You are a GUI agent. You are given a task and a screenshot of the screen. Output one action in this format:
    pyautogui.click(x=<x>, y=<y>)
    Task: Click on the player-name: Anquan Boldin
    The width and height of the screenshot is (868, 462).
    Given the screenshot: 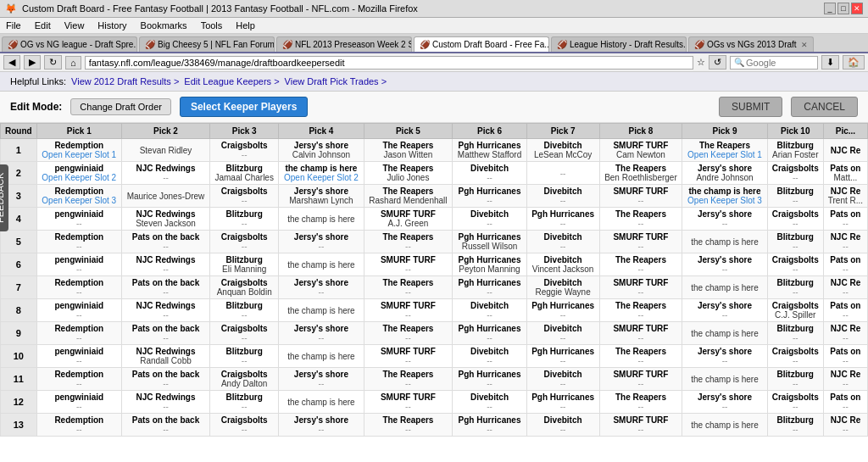 What is the action you would take?
    pyautogui.click(x=244, y=292)
    